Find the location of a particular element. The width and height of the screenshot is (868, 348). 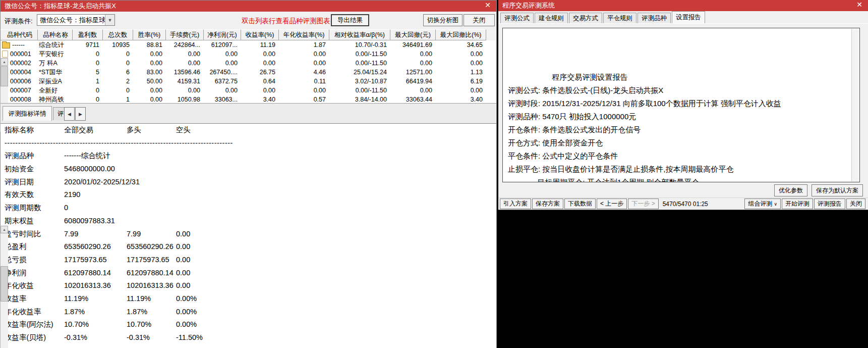

alpha-beta: 10.70/-0.31 is located at coordinates (360, 45).